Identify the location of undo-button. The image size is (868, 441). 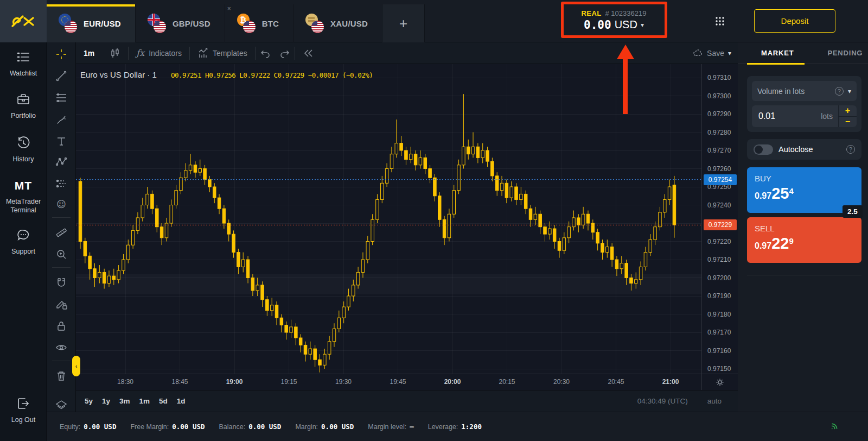
(265, 53).